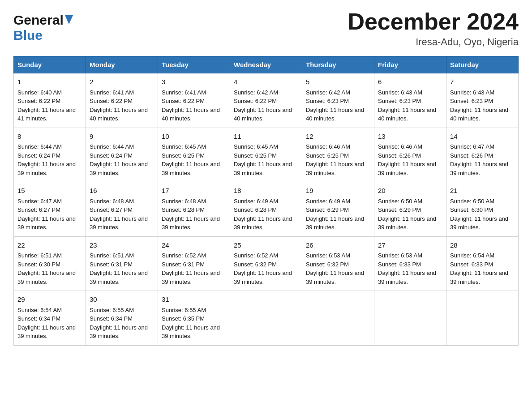 The height and width of the screenshot is (411, 532). Describe the element at coordinates (50, 155) in the screenshot. I see `table-row: 8Sunrise: 6:44 AMSunset: 6:24 PMDaylight…` at that location.